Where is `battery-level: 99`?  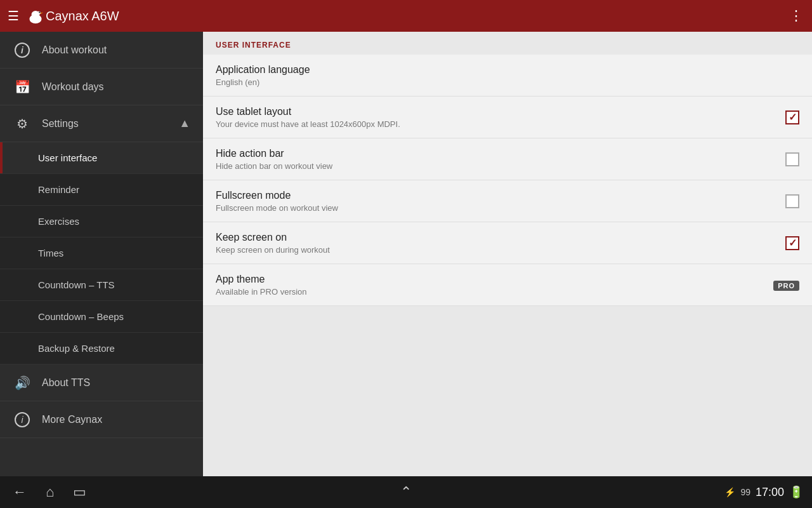 battery-level: 99 is located at coordinates (745, 492).